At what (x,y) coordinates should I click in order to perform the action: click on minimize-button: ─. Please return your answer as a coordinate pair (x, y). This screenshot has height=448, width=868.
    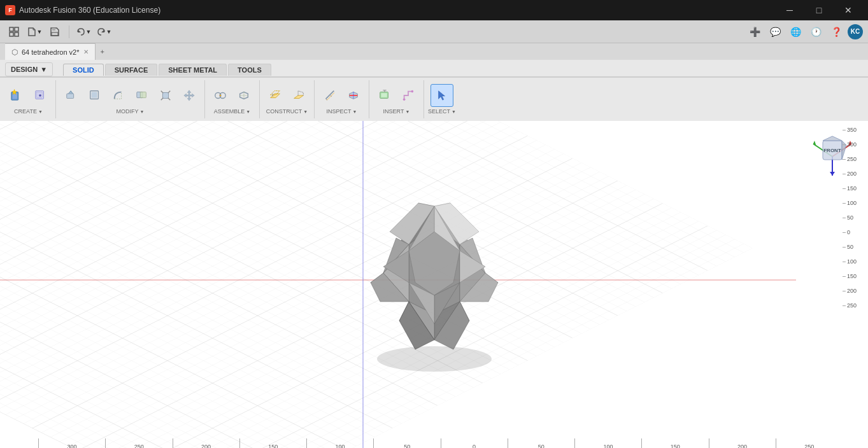
    Looking at the image, I should click on (790, 10).